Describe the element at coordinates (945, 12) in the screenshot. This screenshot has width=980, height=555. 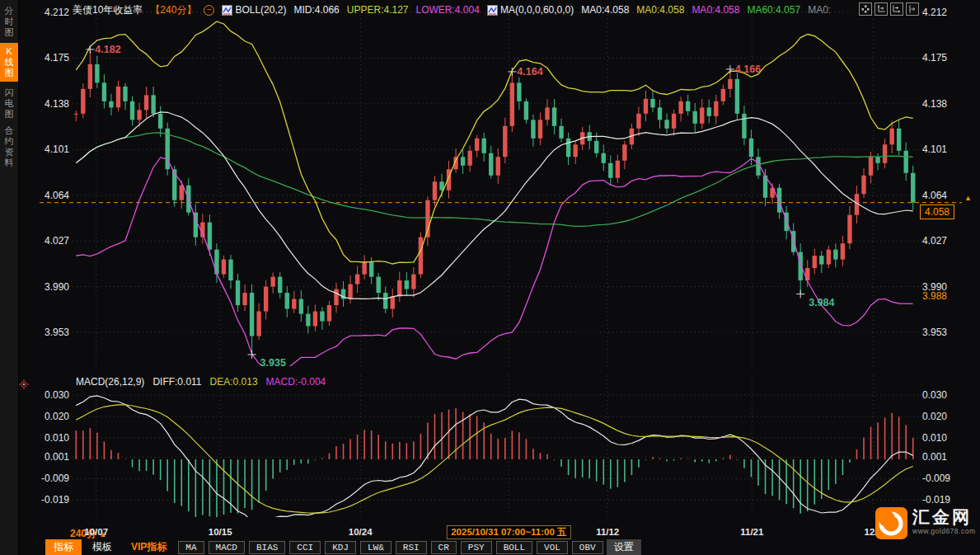
I see `price-tick-label: 4.212` at that location.